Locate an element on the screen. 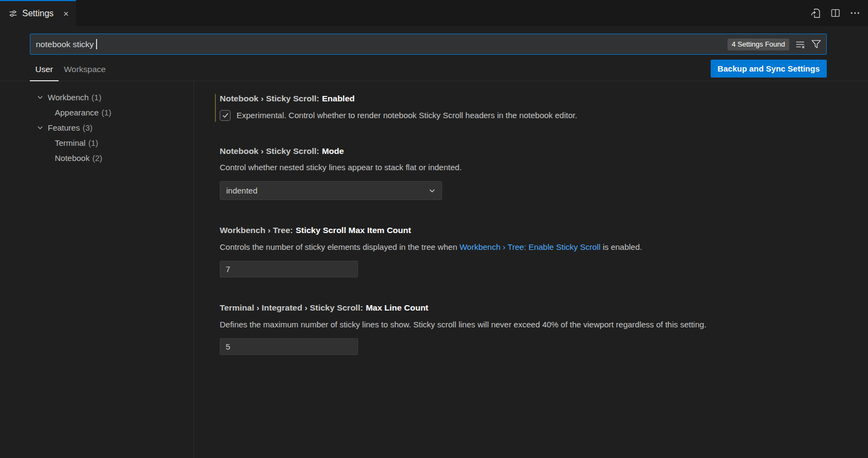 This screenshot has width=868, height=458. clear-search-results-icon is located at coordinates (800, 44).